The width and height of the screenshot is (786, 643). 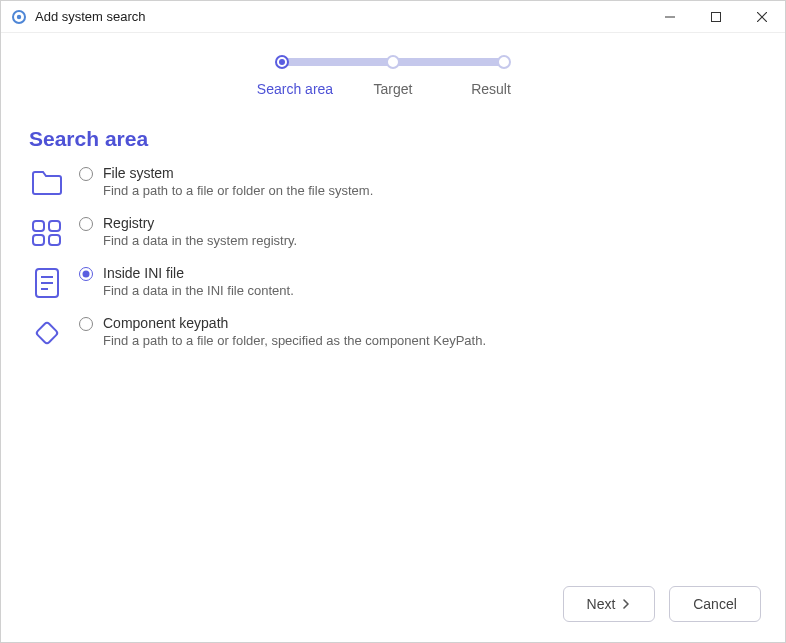 What do you see at coordinates (238, 173) in the screenshot?
I see `option-title: File system` at bounding box center [238, 173].